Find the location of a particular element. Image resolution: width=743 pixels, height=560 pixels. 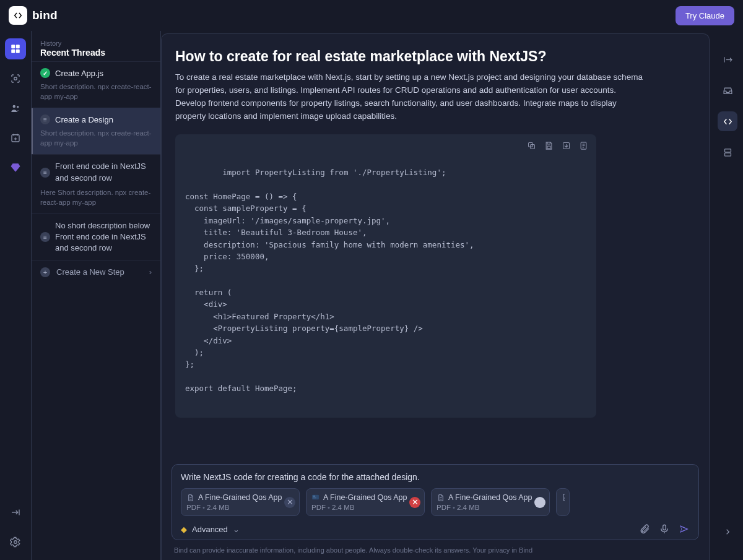

thread-title: Front end code in NextJS and second row is located at coordinates (103, 172).